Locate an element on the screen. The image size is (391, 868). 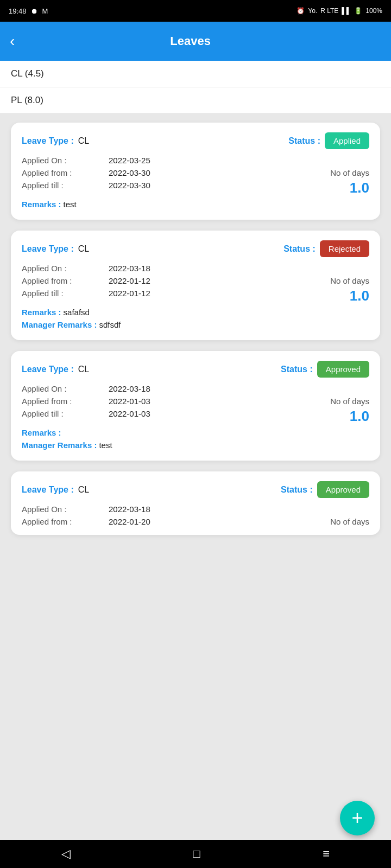
battery-icon: 🔋 is located at coordinates (358, 11).